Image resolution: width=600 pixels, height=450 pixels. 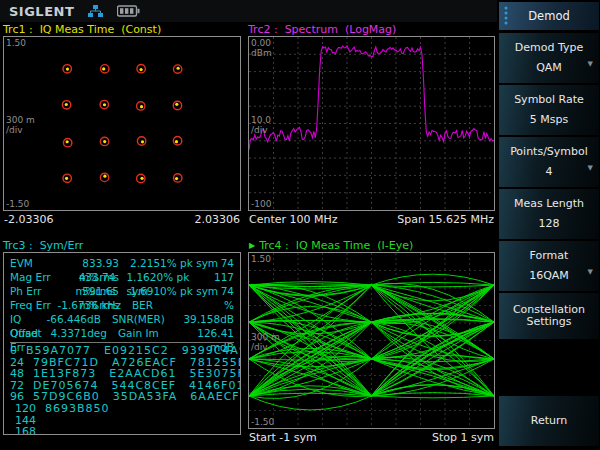 I want to click on menu-item-value: 16QAM, so click(x=549, y=276).